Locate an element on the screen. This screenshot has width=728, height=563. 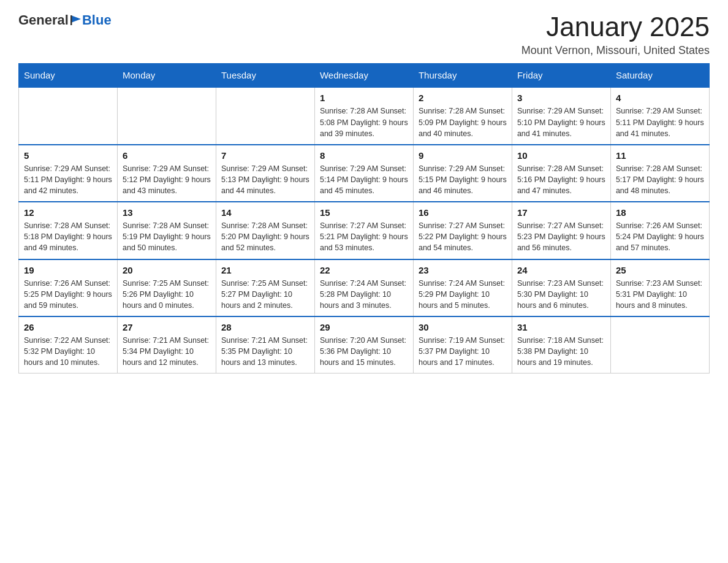
calendar-header-saturday: Saturday is located at coordinates (659, 76).